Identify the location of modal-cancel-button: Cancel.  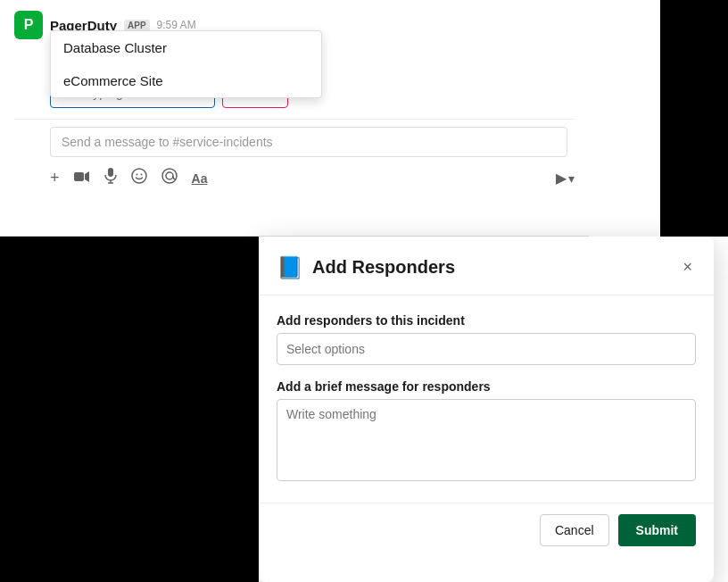
(575, 530).